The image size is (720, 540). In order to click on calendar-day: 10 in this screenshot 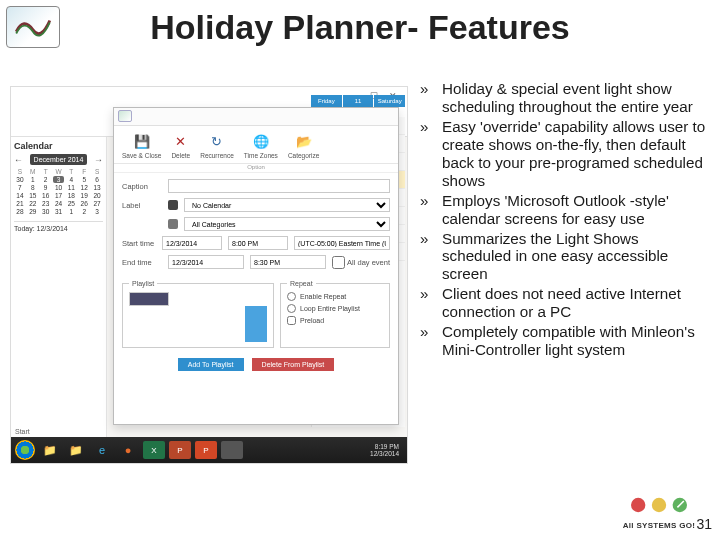, I will do `click(59, 188)`.